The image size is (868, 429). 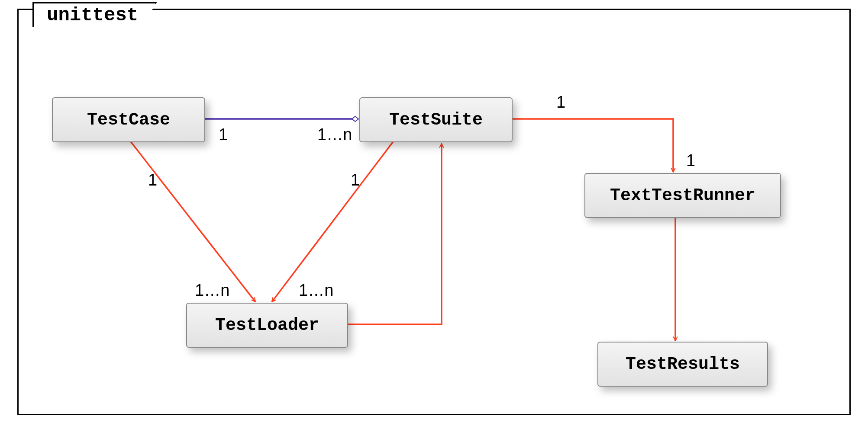 What do you see at coordinates (267, 325) in the screenshot?
I see `node-testloader: TestLoader` at bounding box center [267, 325].